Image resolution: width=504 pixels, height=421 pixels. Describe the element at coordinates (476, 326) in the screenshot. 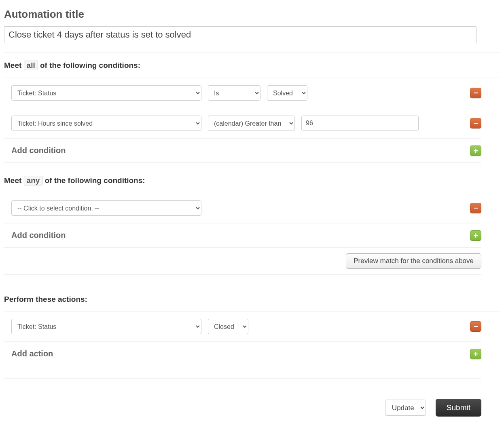

I see `remove-action-button` at that location.